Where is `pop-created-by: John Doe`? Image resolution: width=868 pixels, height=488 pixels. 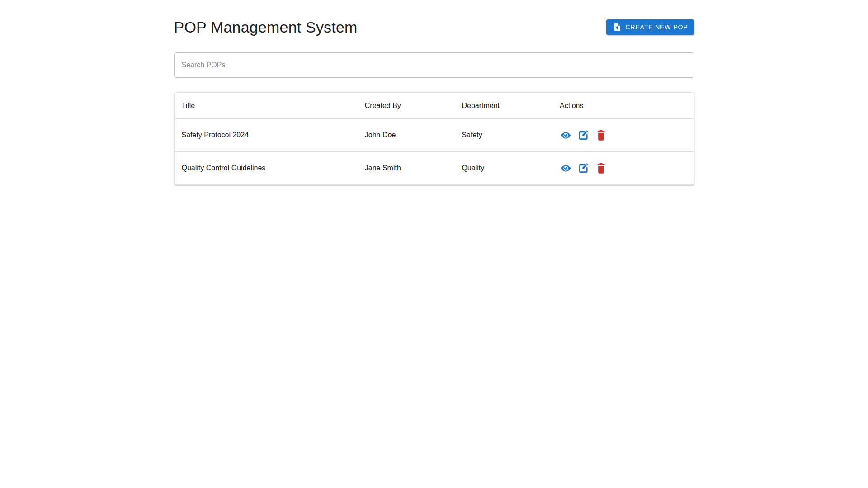 pop-created-by: John Doe is located at coordinates (406, 135).